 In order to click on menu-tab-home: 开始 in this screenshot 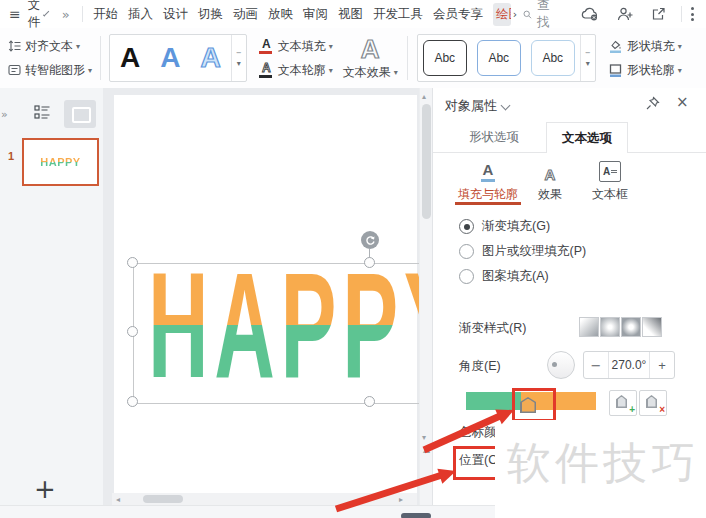, I will do `click(106, 14)`.